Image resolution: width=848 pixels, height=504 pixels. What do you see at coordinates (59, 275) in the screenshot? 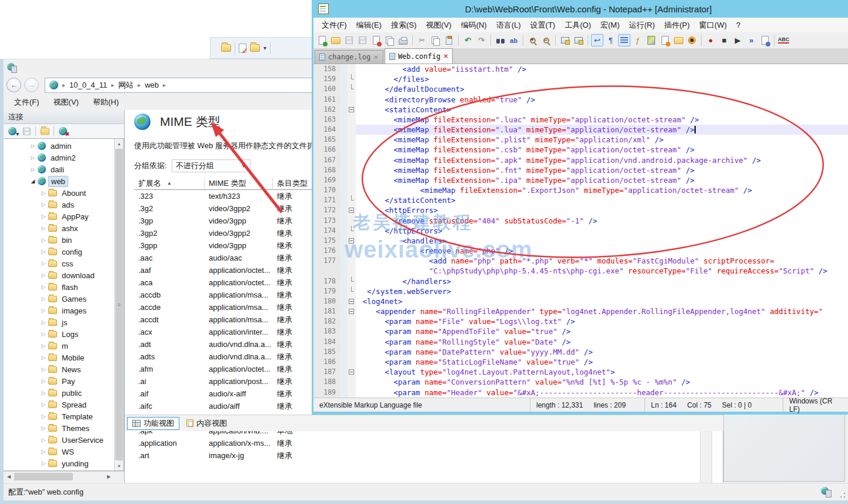
I see `tree-item-download: ▷download` at bounding box center [59, 275].